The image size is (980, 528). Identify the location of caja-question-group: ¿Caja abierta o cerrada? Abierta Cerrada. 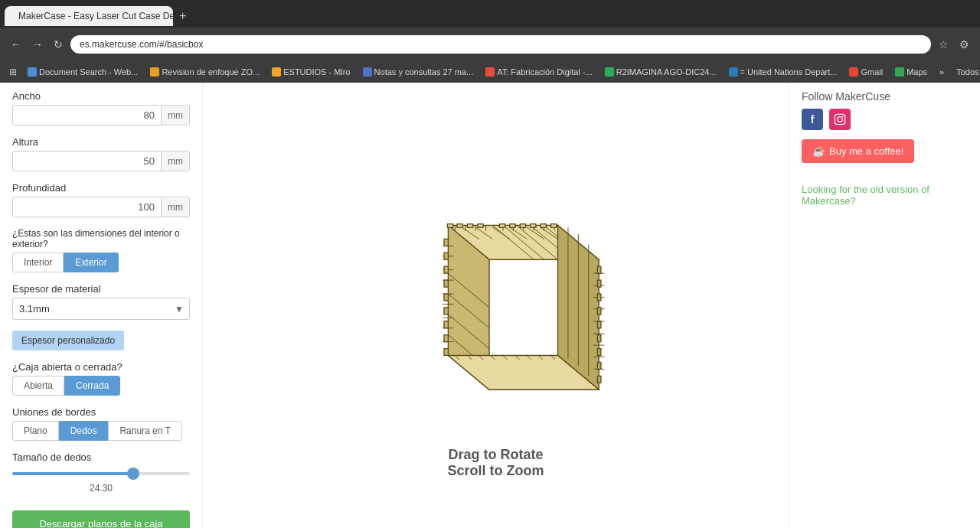
(101, 378).